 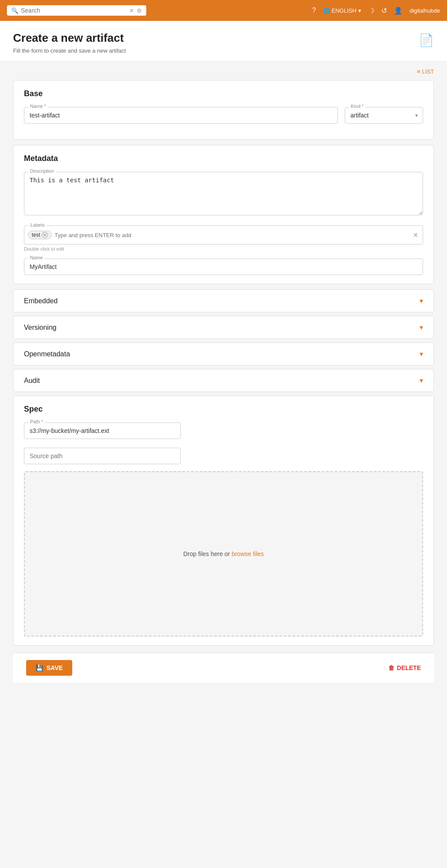 What do you see at coordinates (391, 668) in the screenshot?
I see `delete-icon: 🗑` at bounding box center [391, 668].